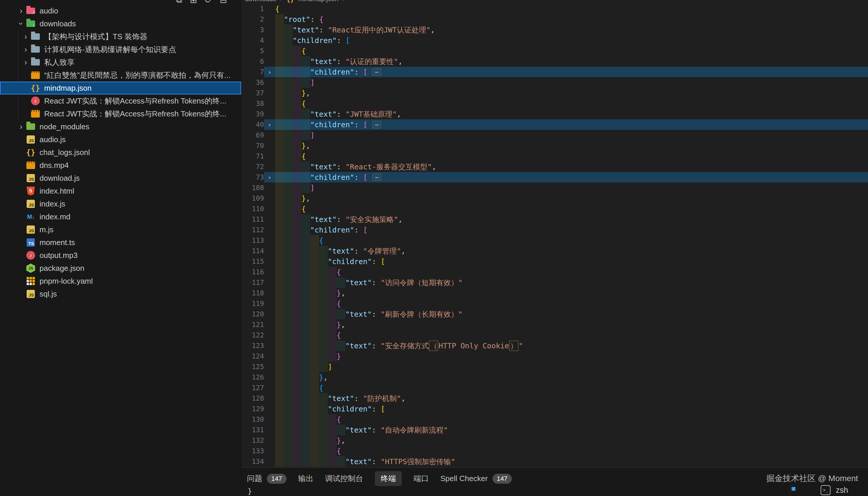  I want to click on code-line-2: 2"root": {, so click(555, 19).